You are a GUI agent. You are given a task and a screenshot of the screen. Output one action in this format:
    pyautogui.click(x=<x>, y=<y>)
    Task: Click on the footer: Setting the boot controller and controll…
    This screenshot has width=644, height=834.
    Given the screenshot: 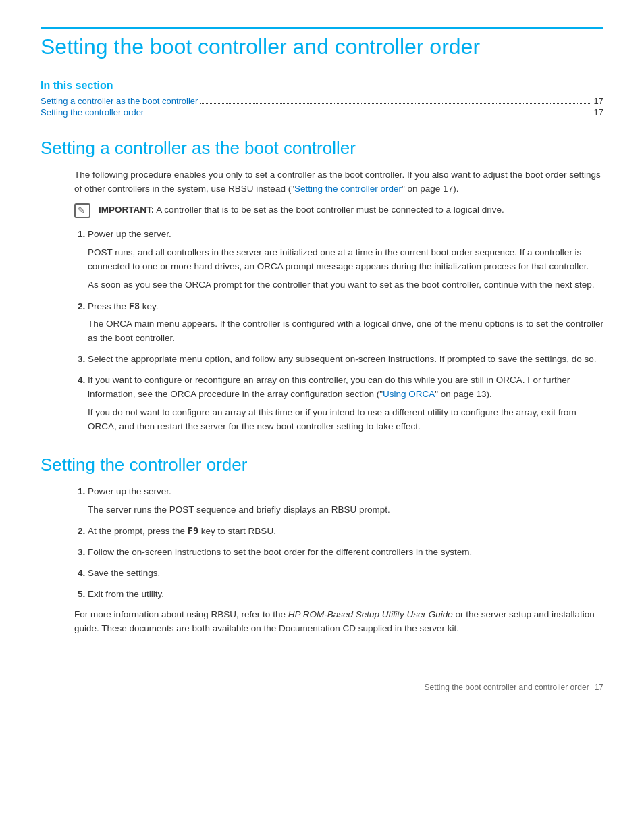 What is the action you would take?
    pyautogui.click(x=322, y=687)
    